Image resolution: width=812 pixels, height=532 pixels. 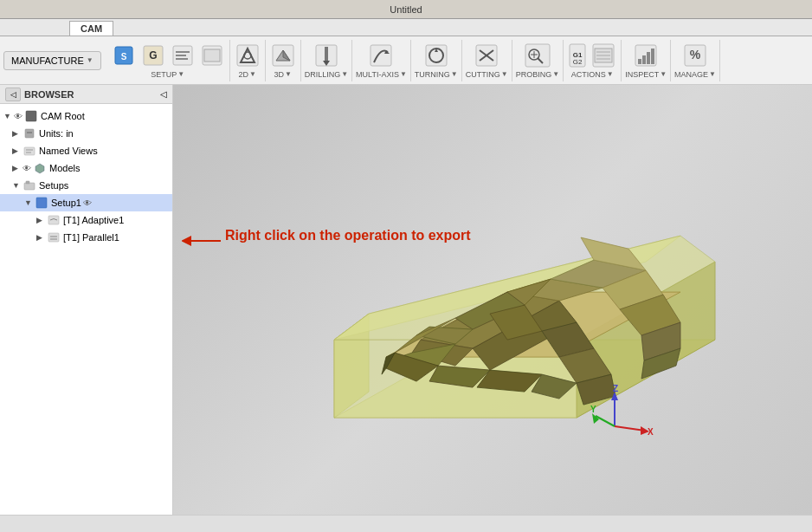 What do you see at coordinates (381, 75) in the screenshot?
I see `multiaxis-label: MULTI-AXIS ▼` at bounding box center [381, 75].